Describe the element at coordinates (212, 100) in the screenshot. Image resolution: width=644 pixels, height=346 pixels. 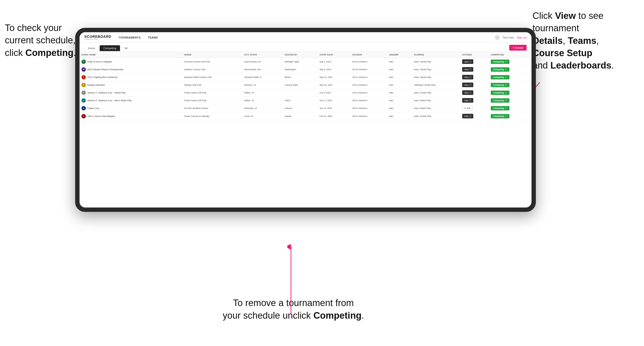
I see `venue-cell: Trinity Forest Golf Club` at that location.